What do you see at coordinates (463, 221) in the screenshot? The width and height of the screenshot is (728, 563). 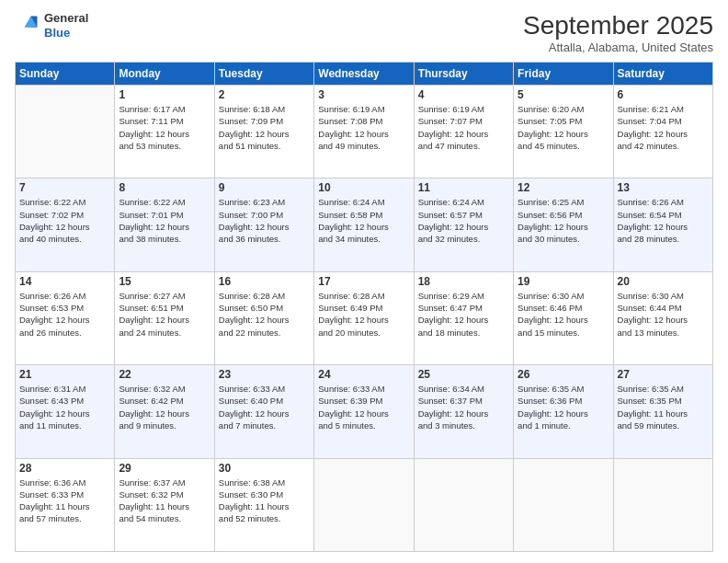 I see `day-info: Sunrise: 6:24 AMSunset: 6:57 PMDaylight:…` at bounding box center [463, 221].